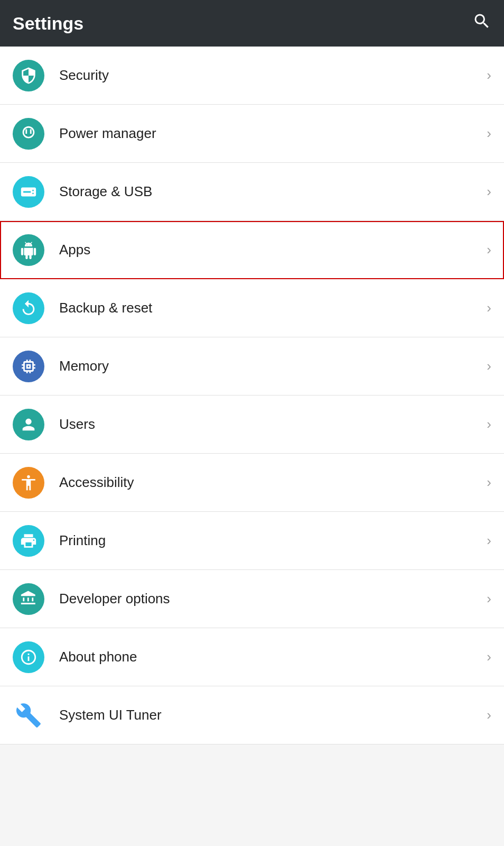 The height and width of the screenshot is (846, 504). What do you see at coordinates (489, 308) in the screenshot?
I see `backup-reset-chevron: ›` at bounding box center [489, 308].